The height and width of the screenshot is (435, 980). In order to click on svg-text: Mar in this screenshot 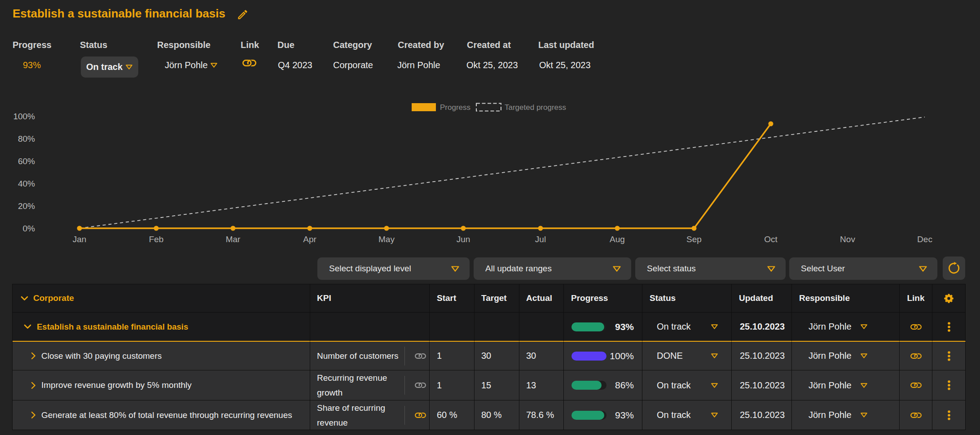, I will do `click(233, 239)`.